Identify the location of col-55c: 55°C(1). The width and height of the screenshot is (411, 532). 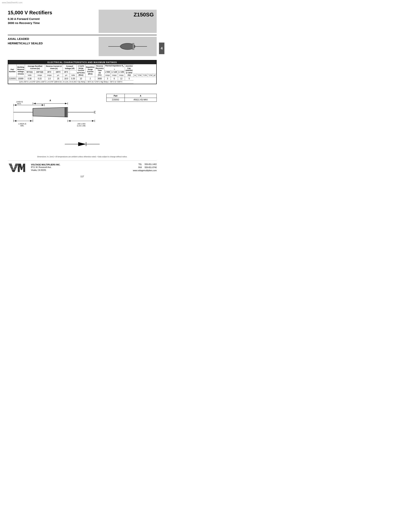
(30, 72).